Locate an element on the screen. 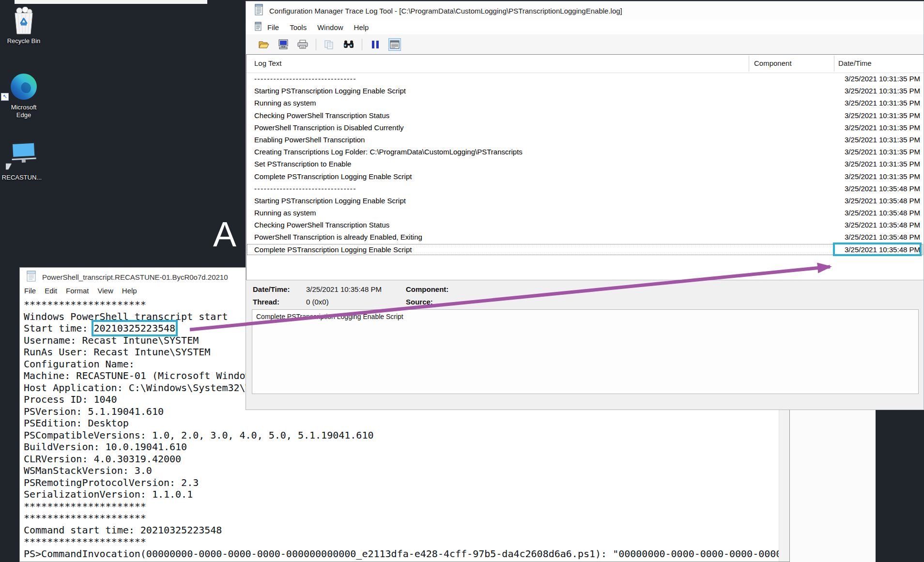  cmtrace-app-icon is located at coordinates (260, 11).